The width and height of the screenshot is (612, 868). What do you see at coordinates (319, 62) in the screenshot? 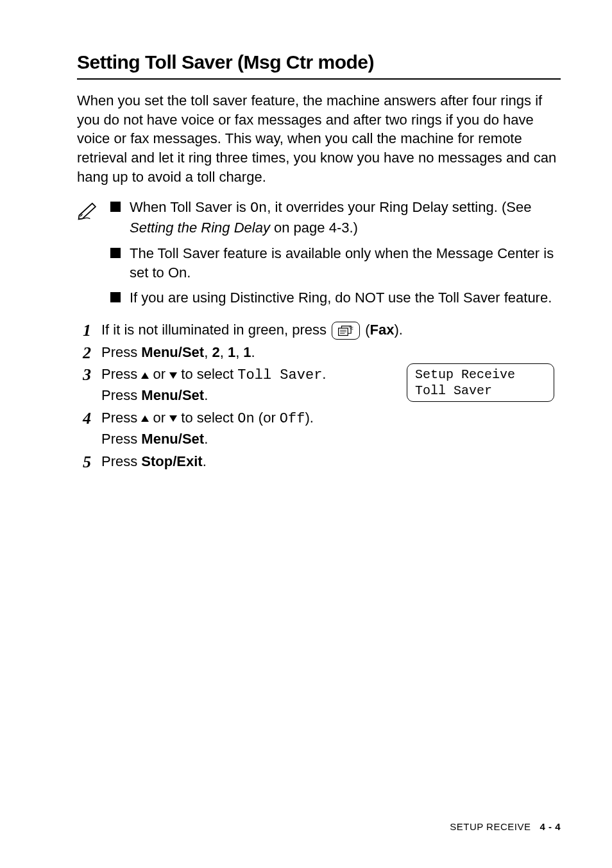
I see `page-heading: Setting Toll Saver (Msg Ctr mode)` at bounding box center [319, 62].